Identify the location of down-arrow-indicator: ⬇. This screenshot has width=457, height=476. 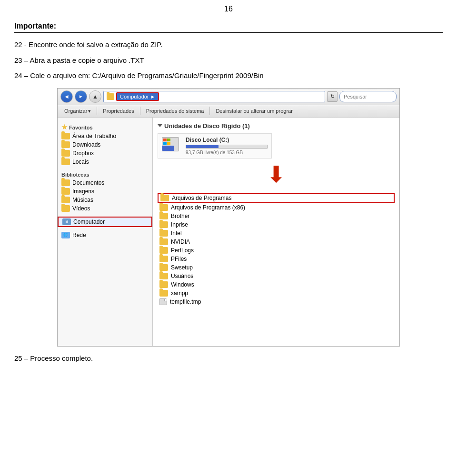
(276, 175).